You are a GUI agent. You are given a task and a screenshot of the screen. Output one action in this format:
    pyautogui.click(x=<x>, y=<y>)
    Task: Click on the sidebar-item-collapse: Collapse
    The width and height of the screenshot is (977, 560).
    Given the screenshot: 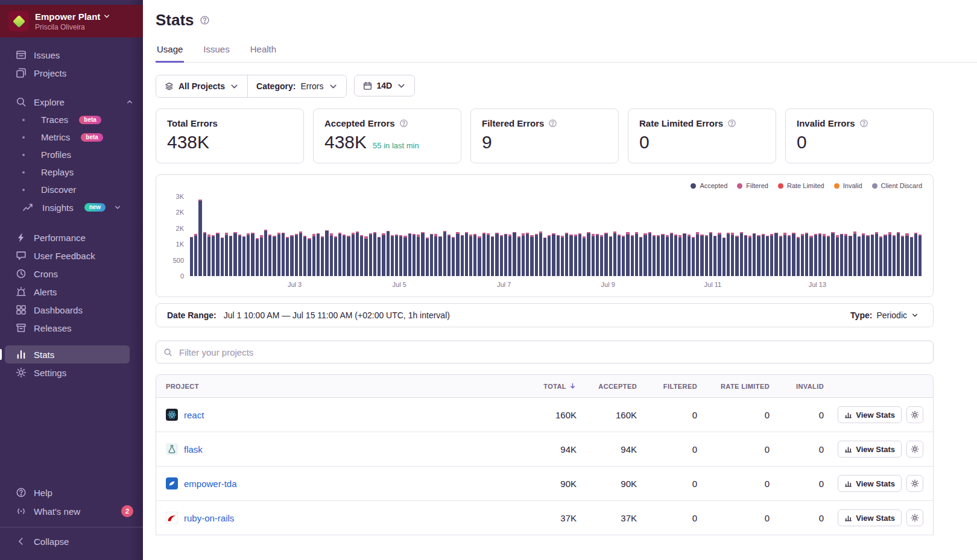 What is the action you would take?
    pyautogui.click(x=71, y=540)
    